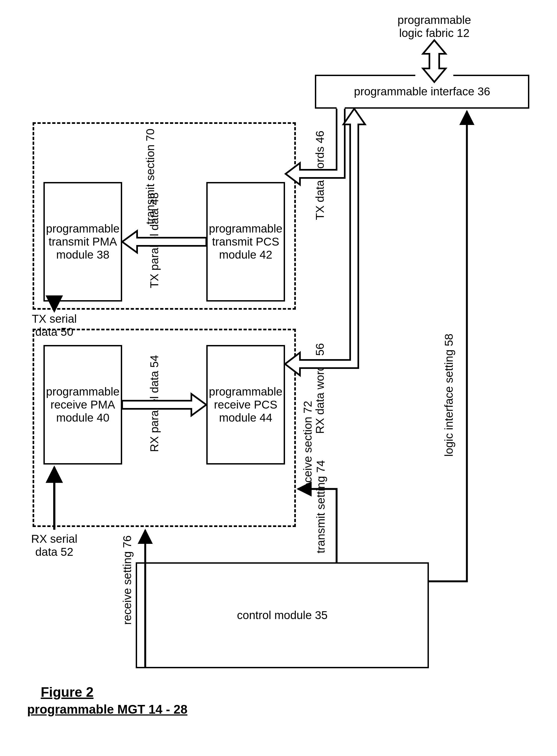  I want to click on rx-serial-label: RX serial data 52, so click(54, 545).